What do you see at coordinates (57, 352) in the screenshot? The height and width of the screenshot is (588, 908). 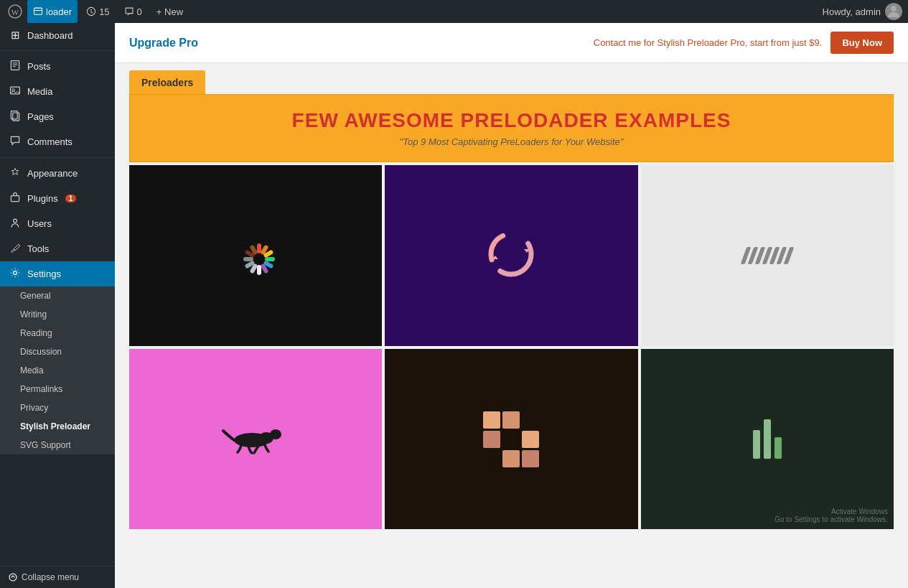 I see `submenu-discussion: Discussion` at bounding box center [57, 352].